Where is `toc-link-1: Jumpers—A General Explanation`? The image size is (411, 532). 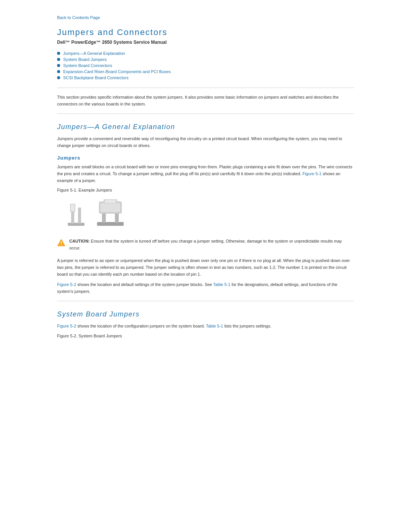
toc-link-1: Jumpers—A General Explanation is located at coordinates (94, 53).